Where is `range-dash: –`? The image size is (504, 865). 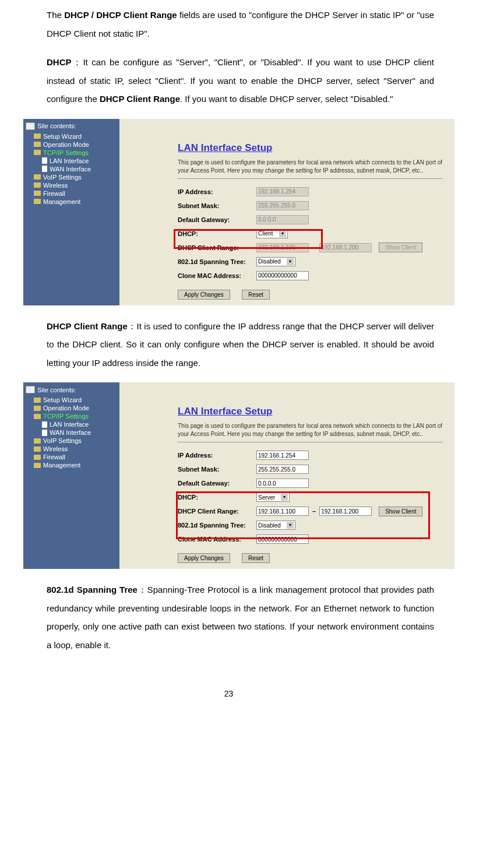
range-dash: – is located at coordinates (314, 248).